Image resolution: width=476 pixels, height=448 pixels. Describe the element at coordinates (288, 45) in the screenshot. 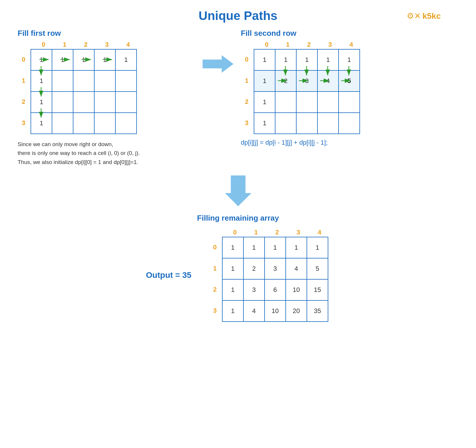

I see `right-col-header-1: 1` at that location.